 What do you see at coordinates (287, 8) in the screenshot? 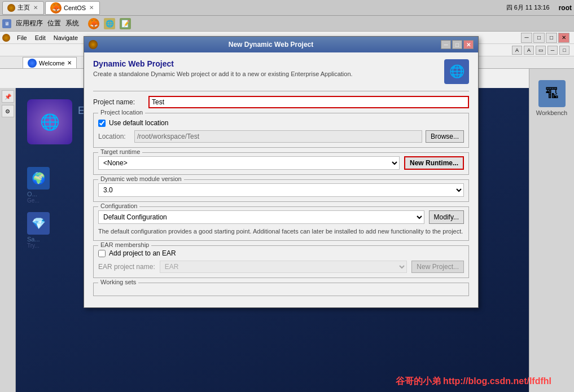
I see `taskbar: 主页 ✕ 🦊 CentOS ✕ 四 6月 11 13:16 root` at bounding box center [287, 8].